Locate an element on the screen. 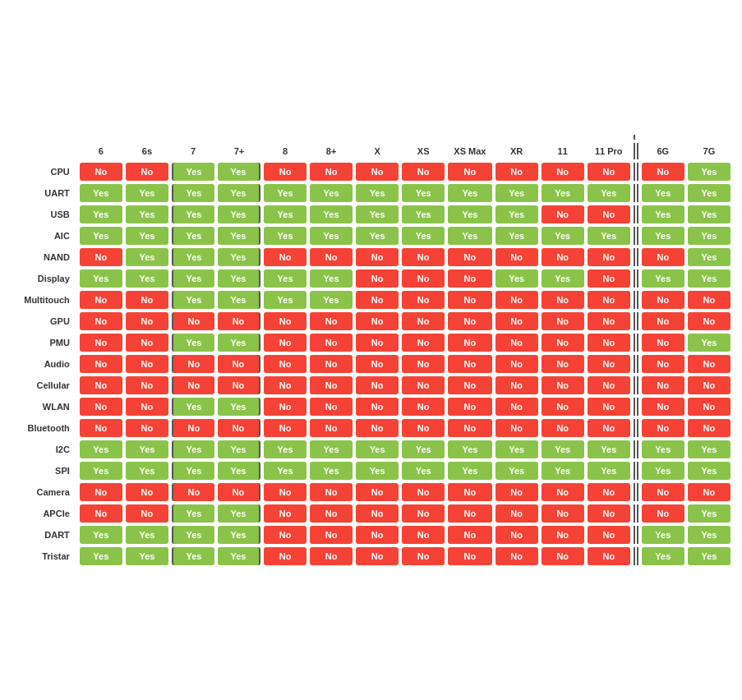  col-header-8plus: 8+ is located at coordinates (331, 151).